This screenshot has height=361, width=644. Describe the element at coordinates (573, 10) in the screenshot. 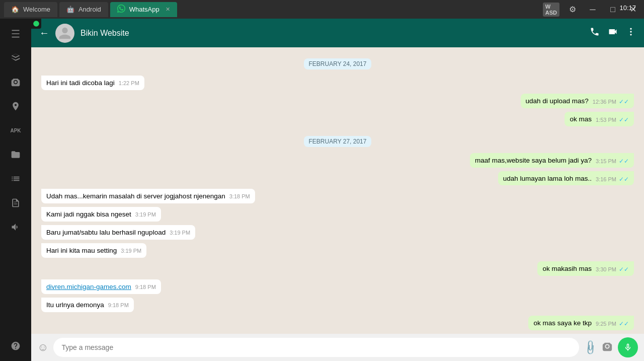

I see `settings-button: ⚙` at that location.